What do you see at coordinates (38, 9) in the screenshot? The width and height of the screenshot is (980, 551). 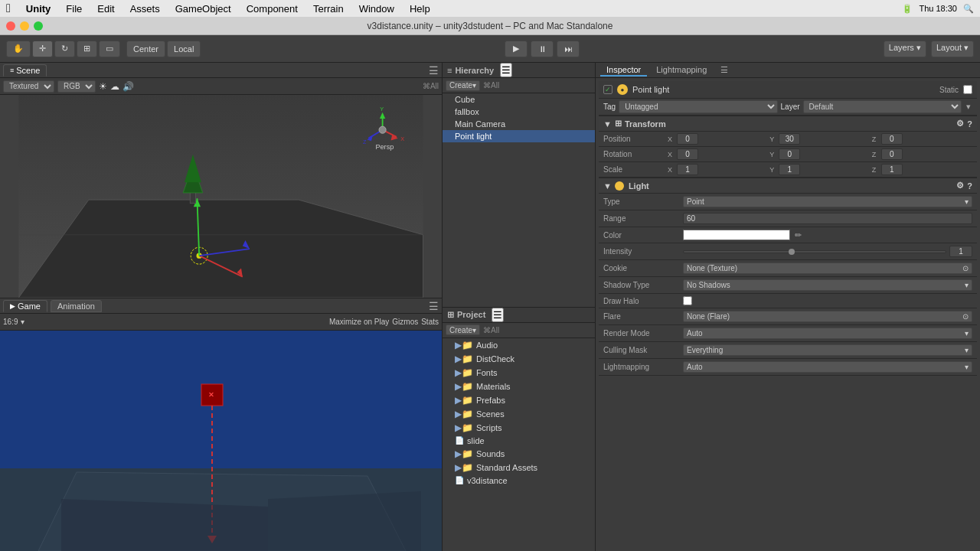 I see `menu-unity: Unity` at bounding box center [38, 9].